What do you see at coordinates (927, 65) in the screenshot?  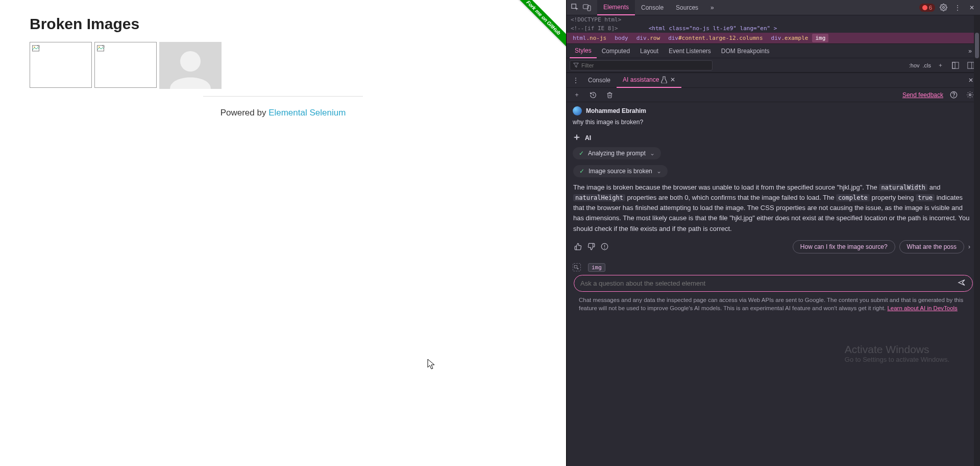 I see `cls-toggle: .cls` at bounding box center [927, 65].